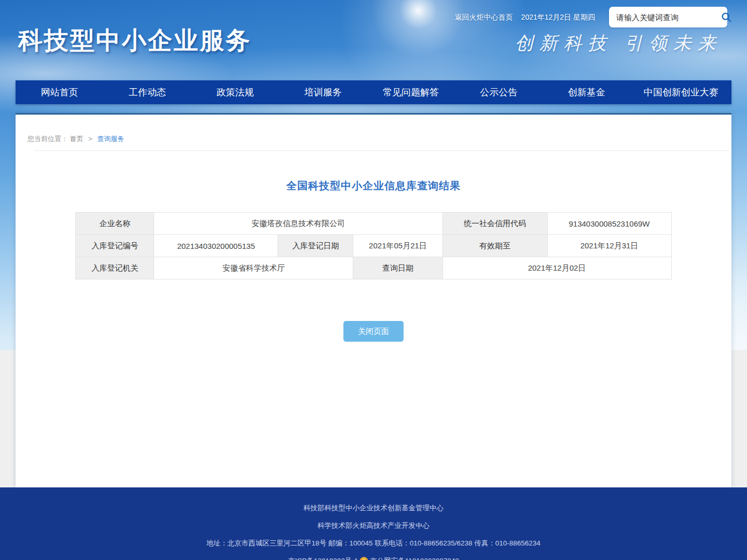  What do you see at coordinates (618, 44) in the screenshot?
I see `slogan: 创新科技 引领未来` at bounding box center [618, 44].